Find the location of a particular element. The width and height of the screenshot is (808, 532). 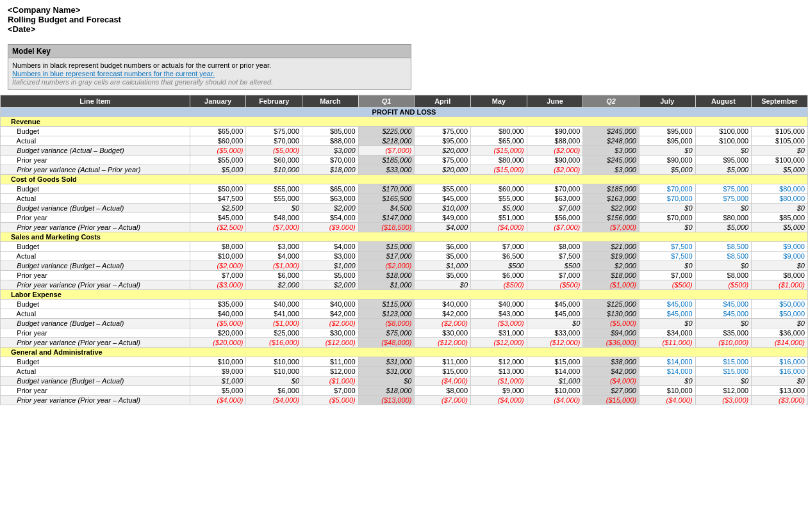

labor-py-may: $31,000 is located at coordinates (499, 333).